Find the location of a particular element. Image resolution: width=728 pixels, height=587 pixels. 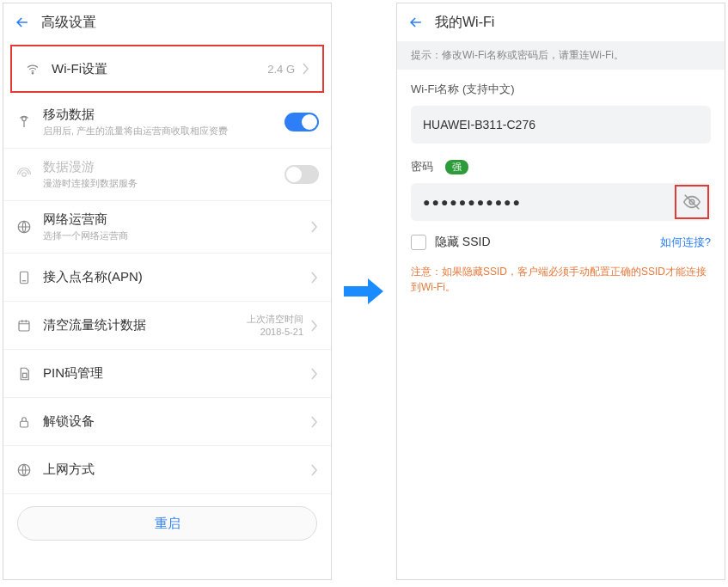

wifi-icon is located at coordinates (33, 69).